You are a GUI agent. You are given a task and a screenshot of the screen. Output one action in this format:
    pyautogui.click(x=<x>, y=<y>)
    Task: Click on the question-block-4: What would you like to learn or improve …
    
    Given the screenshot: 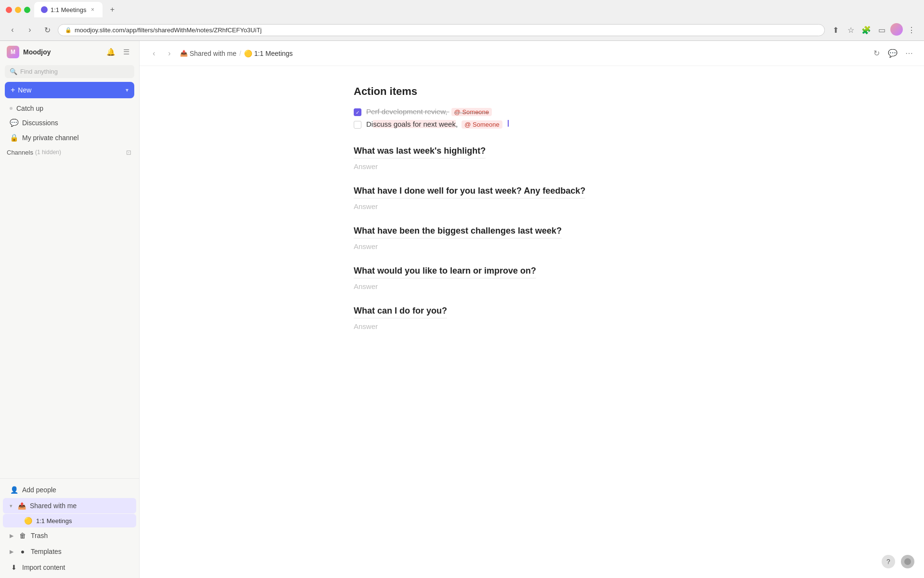 What is the action you would take?
    pyautogui.click(x=532, y=278)
    